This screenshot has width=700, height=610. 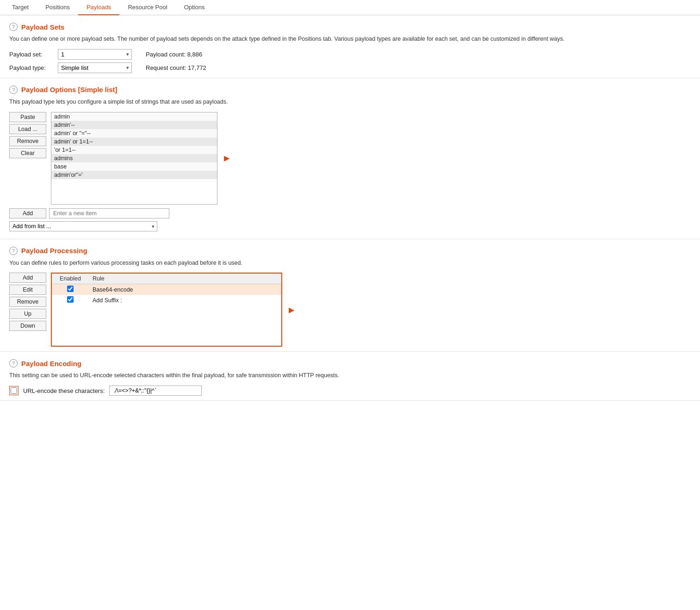 What do you see at coordinates (28, 290) in the screenshot?
I see `proc-edit-button: Edit` at bounding box center [28, 290].